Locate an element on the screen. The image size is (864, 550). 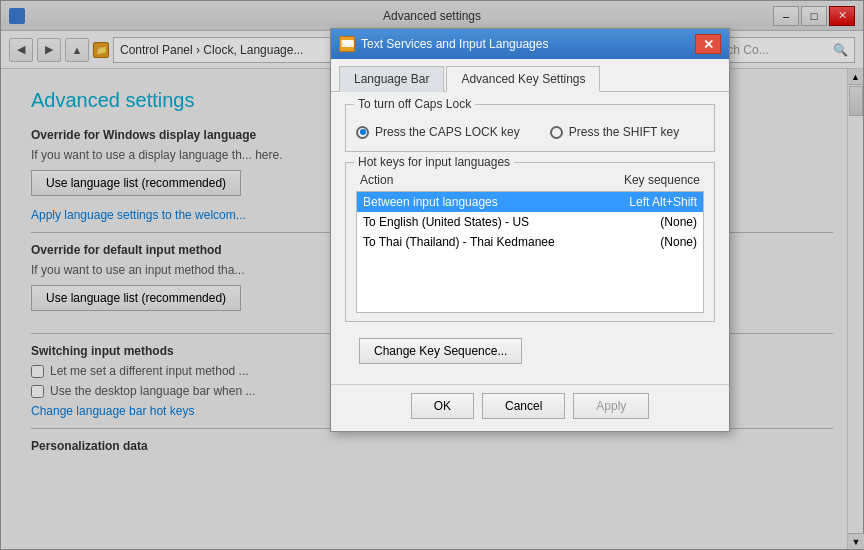
hotkeys-table: Between input languages Left Alt+Shift T… is located at coordinates (530, 252).